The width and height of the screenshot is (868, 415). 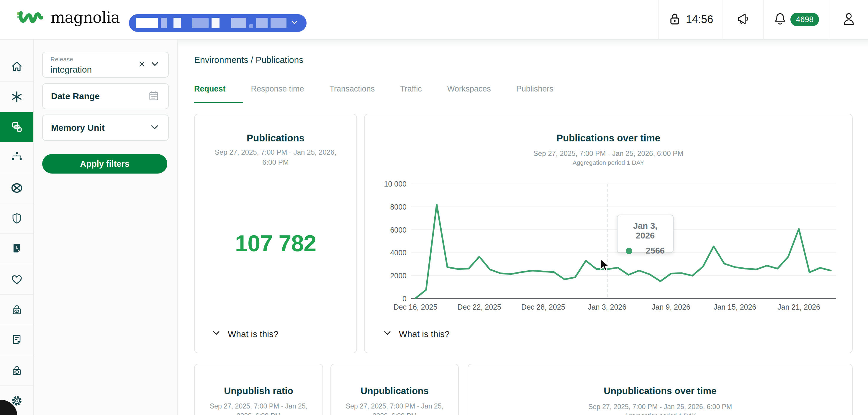 I want to click on date-range-filter: Date Range, so click(x=105, y=96).